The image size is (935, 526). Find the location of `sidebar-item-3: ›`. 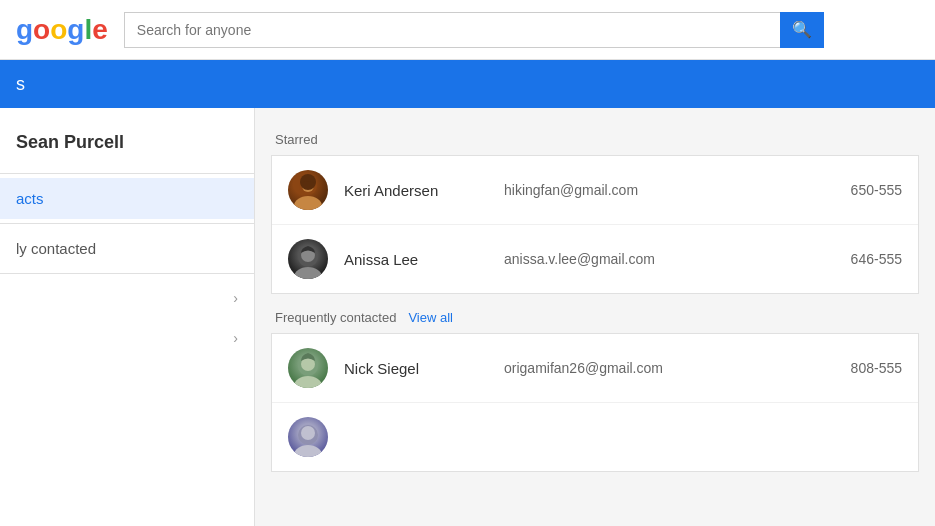

sidebar-item-3: › is located at coordinates (127, 298).